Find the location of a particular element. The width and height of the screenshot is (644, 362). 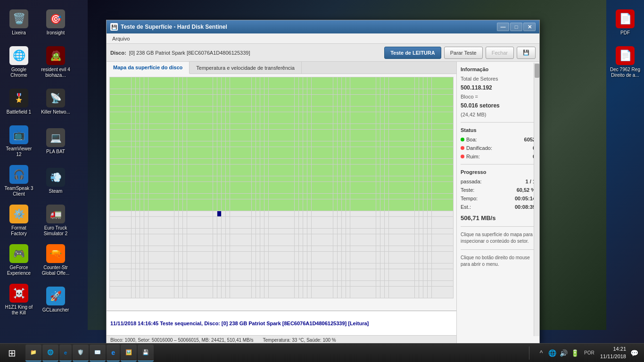

desktop-icon-geforce: 🎮 GeForce Experience is located at coordinates (19, 260).